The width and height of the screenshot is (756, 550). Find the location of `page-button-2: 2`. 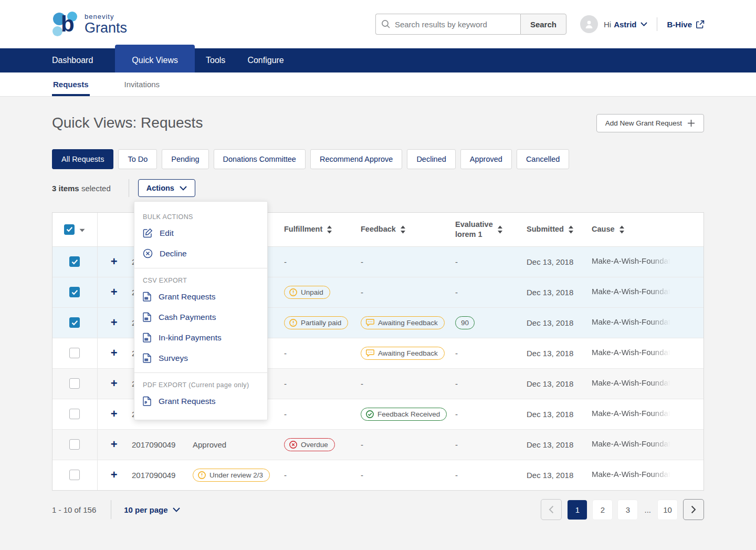

page-button-2: 2 is located at coordinates (603, 510).